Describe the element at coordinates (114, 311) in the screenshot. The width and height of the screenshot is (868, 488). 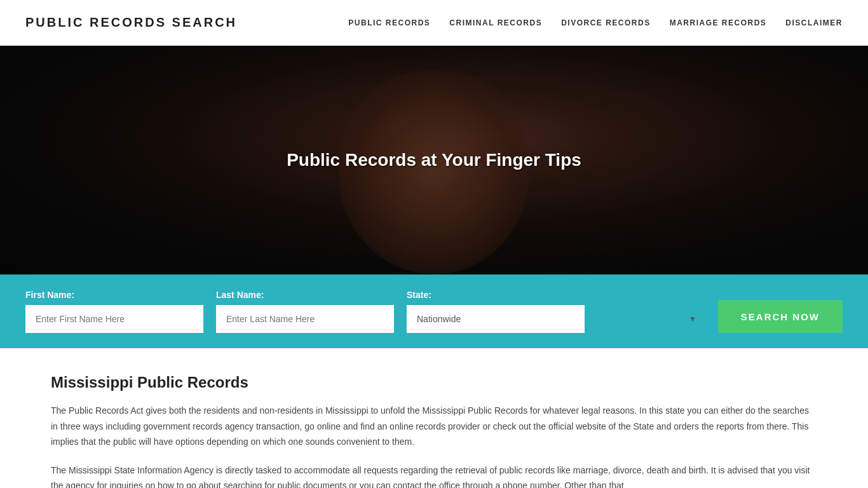
I see `firstname-field: First Name:` at that location.